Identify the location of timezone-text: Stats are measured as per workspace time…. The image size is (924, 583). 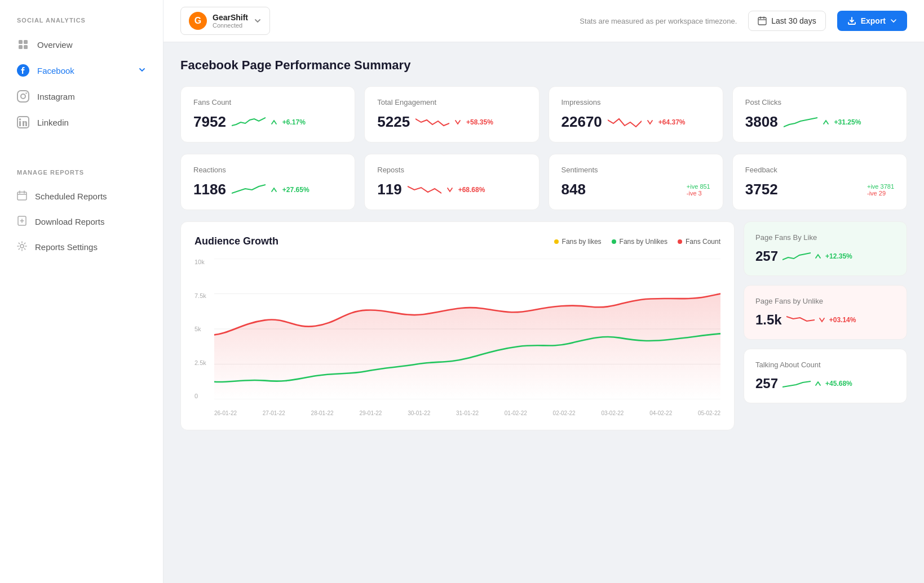
(658, 21).